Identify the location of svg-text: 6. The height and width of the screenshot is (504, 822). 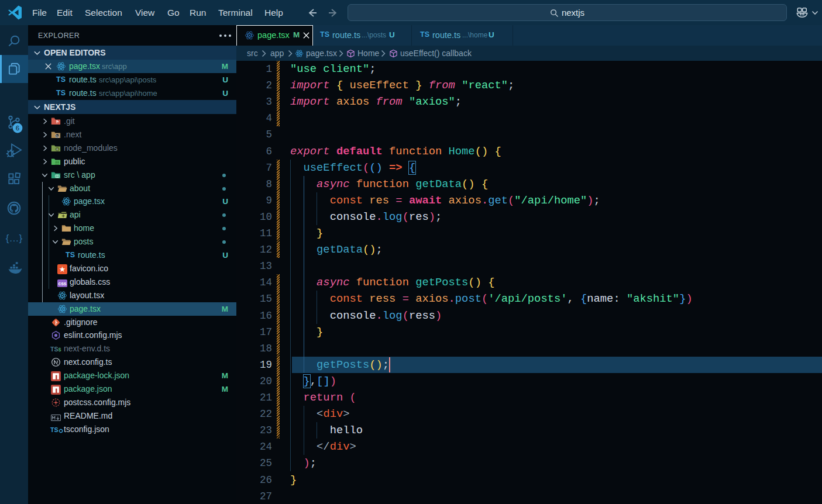
(18, 128).